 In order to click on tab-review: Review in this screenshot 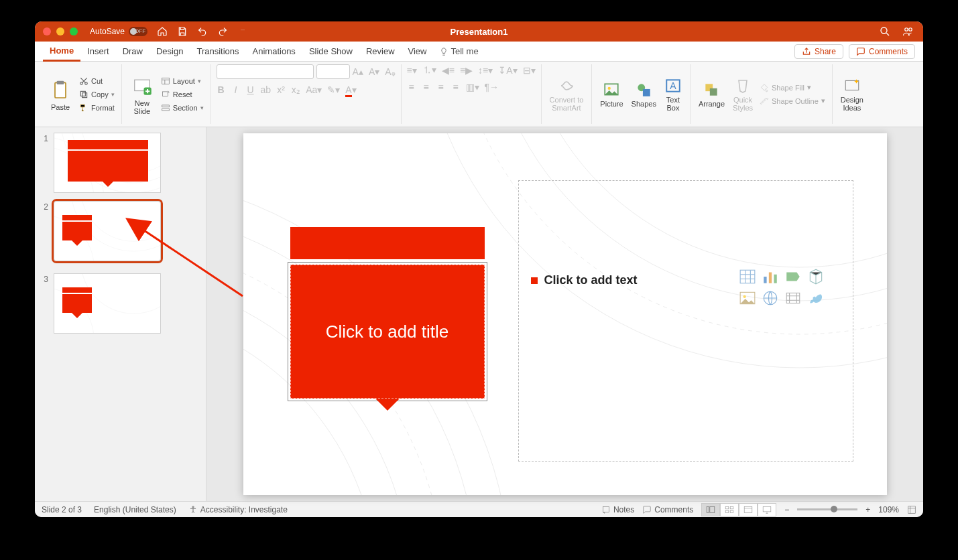, I will do `click(381, 52)`.